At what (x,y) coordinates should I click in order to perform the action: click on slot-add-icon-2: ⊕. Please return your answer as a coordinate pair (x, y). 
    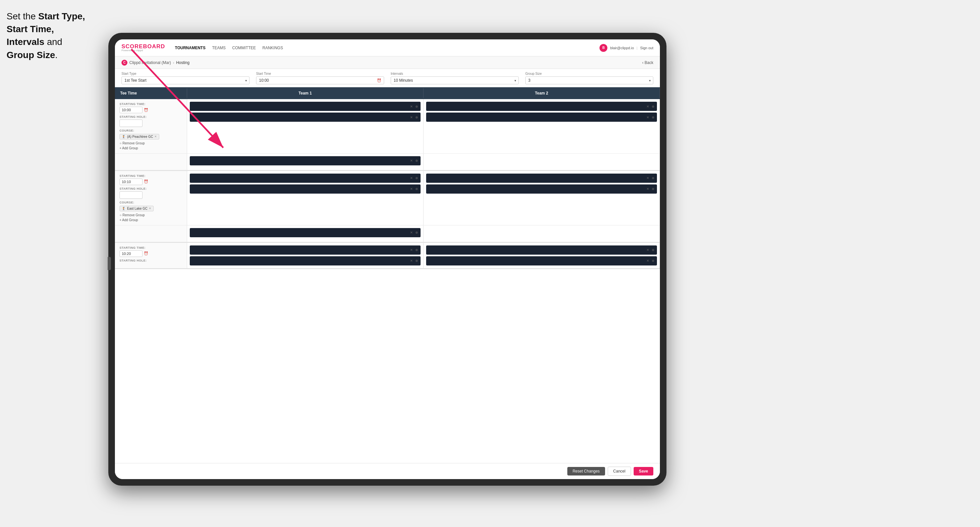
    Looking at the image, I should click on (417, 117).